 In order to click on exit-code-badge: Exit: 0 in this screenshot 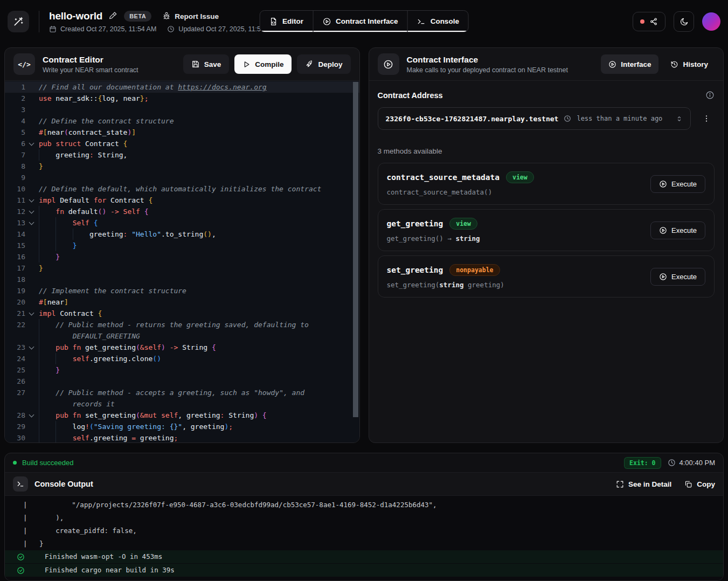, I will do `click(642, 463)`.